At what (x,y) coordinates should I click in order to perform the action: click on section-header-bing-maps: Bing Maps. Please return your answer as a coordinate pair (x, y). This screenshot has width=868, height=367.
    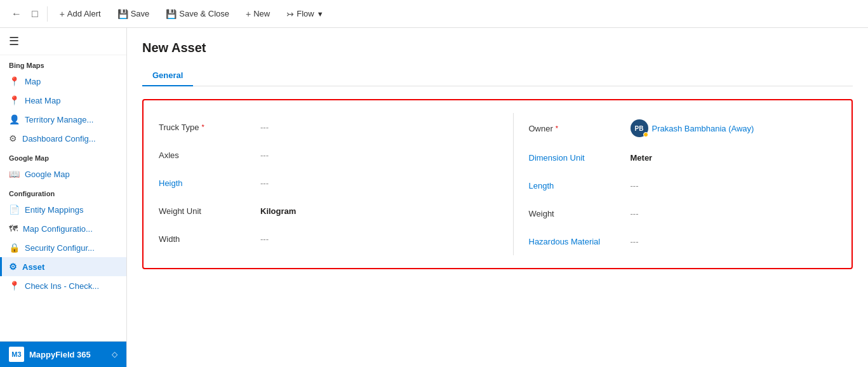
    Looking at the image, I should click on (63, 63).